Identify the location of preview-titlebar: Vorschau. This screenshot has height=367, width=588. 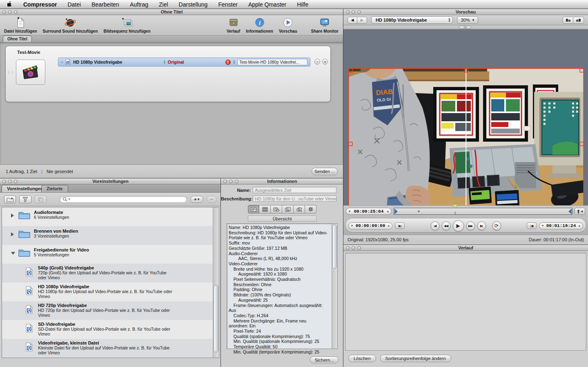
(466, 12).